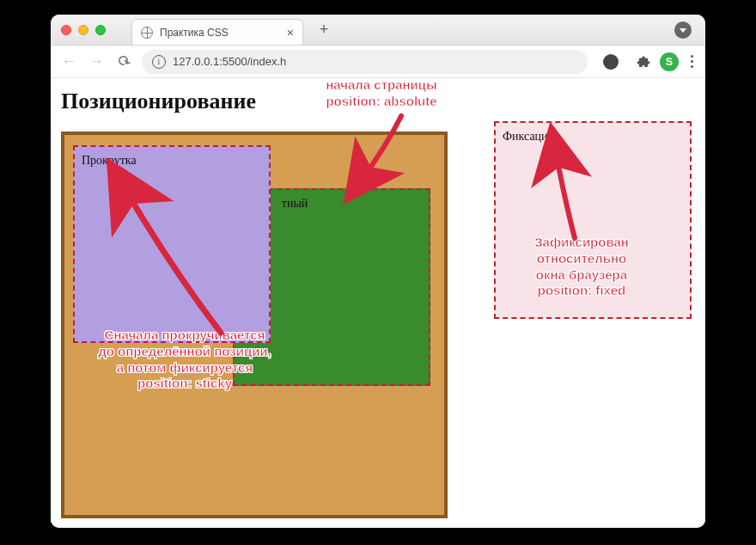 The height and width of the screenshot is (545, 756). I want to click on fixed-box: Фиксация, so click(593, 220).